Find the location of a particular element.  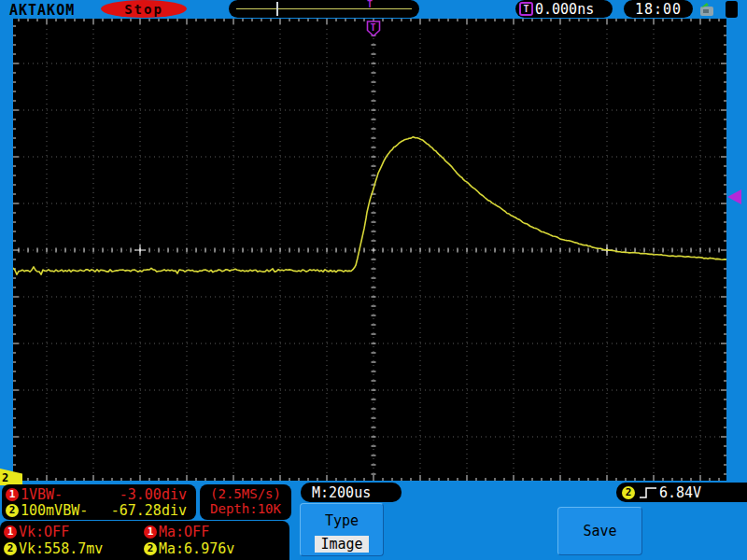

trigger-time-value: 0.000ns is located at coordinates (564, 9).